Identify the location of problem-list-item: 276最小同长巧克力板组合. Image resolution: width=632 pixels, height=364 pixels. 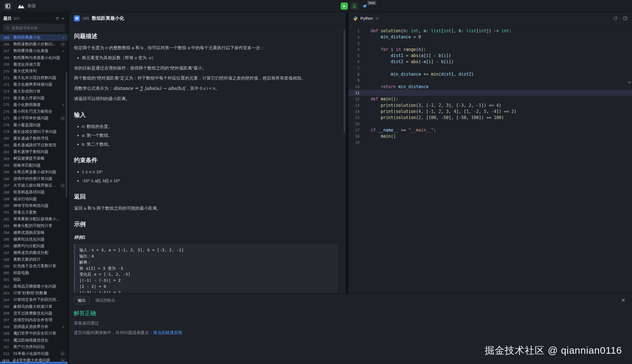
(34, 112).